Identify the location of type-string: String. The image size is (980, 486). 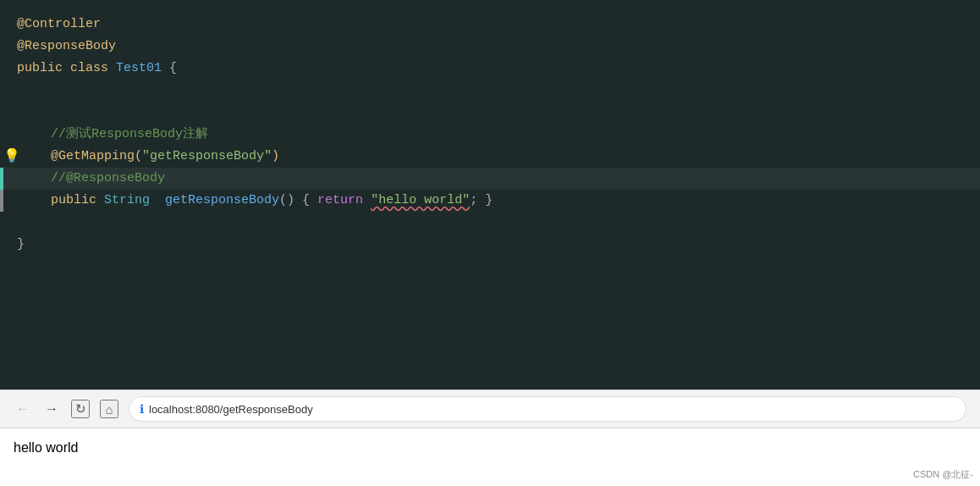
(127, 200).